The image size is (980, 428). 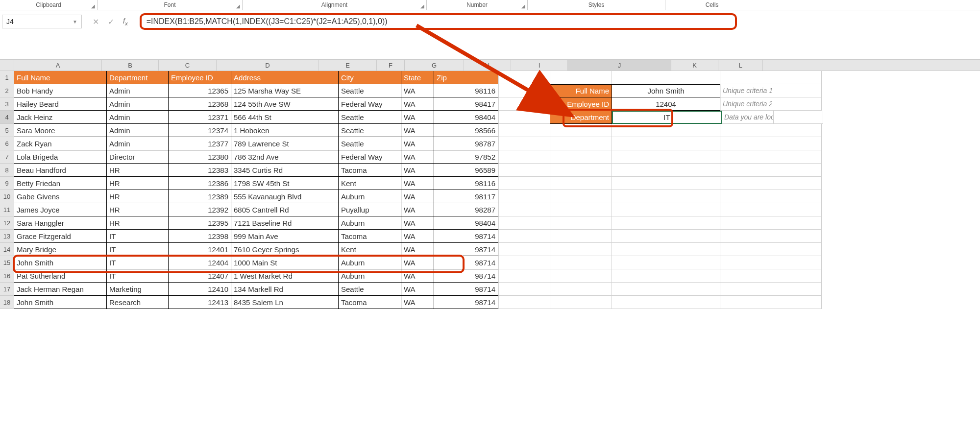 What do you see at coordinates (434, 65) in the screenshot?
I see `col-header: G` at bounding box center [434, 65].